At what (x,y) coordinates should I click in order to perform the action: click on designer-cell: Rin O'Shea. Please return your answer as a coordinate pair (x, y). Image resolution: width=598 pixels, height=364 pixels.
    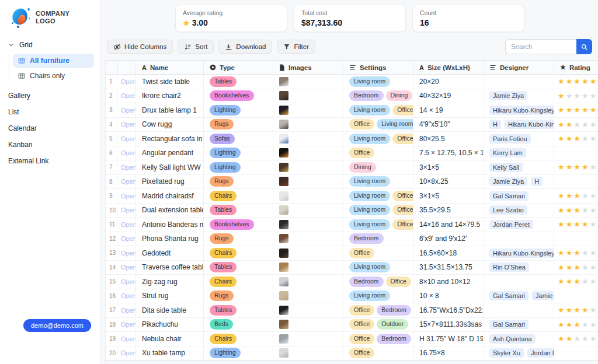
    Looking at the image, I should click on (519, 268).